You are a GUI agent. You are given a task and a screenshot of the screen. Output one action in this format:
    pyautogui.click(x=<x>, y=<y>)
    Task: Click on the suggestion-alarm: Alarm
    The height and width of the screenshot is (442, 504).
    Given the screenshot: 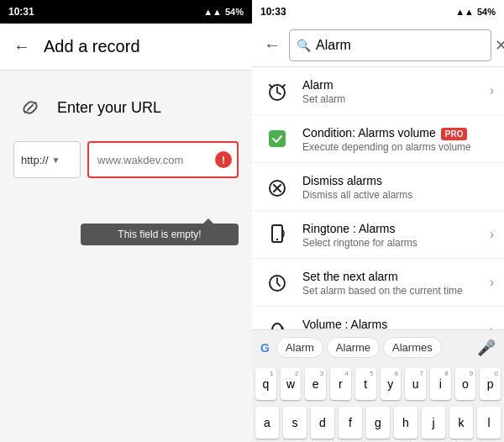 What is the action you would take?
    pyautogui.click(x=300, y=348)
    